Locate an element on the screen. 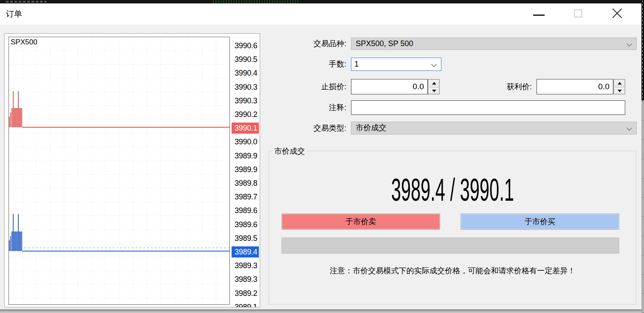 The width and height of the screenshot is (644, 313). bid-guide-line is located at coordinates (119, 248).